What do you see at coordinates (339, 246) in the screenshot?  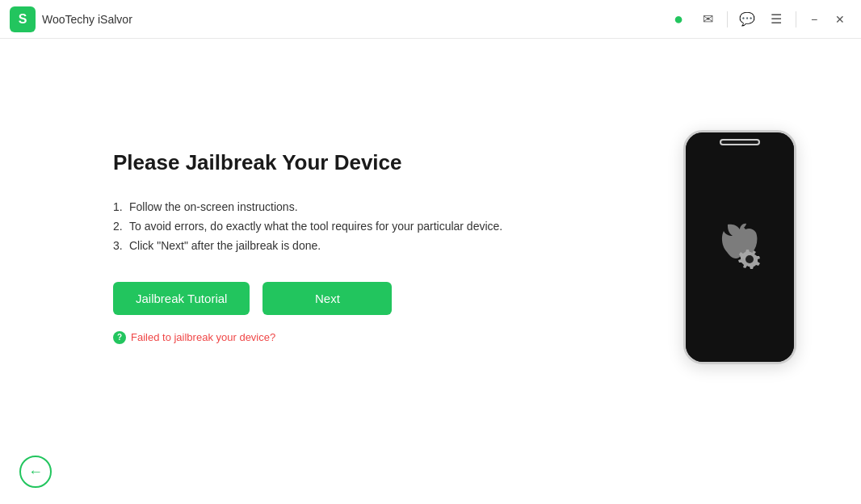 I see `instruction-item-3: 3. Click "Next" after the jailbreak is d…` at bounding box center [339, 246].